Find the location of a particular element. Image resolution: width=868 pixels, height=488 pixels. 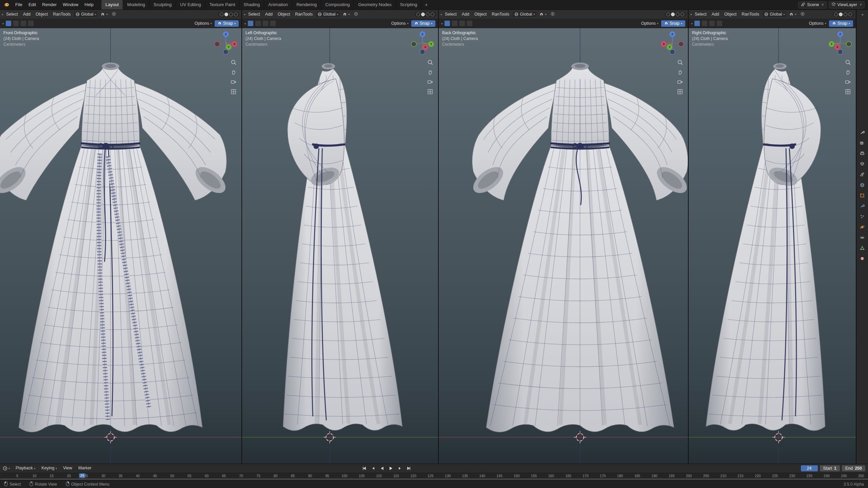

scene-selector: Scene × is located at coordinates (812, 5).